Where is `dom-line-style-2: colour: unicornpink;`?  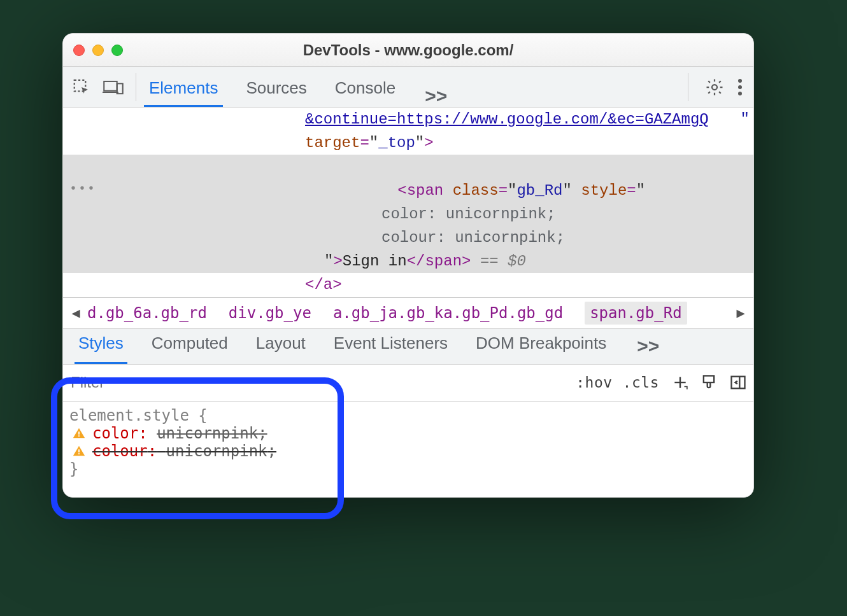 dom-line-style-2: colour: unicornpink; is located at coordinates (408, 238).